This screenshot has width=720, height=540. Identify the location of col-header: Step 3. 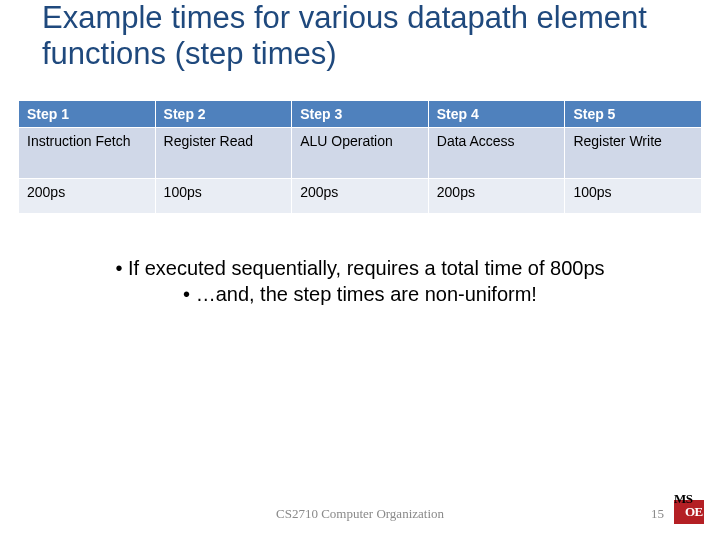
(360, 114).